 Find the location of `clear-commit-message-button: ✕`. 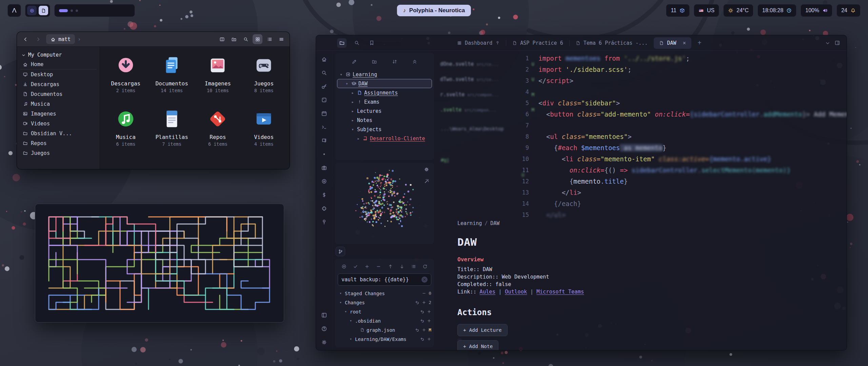

clear-commit-message-button: ✕ is located at coordinates (425, 280).